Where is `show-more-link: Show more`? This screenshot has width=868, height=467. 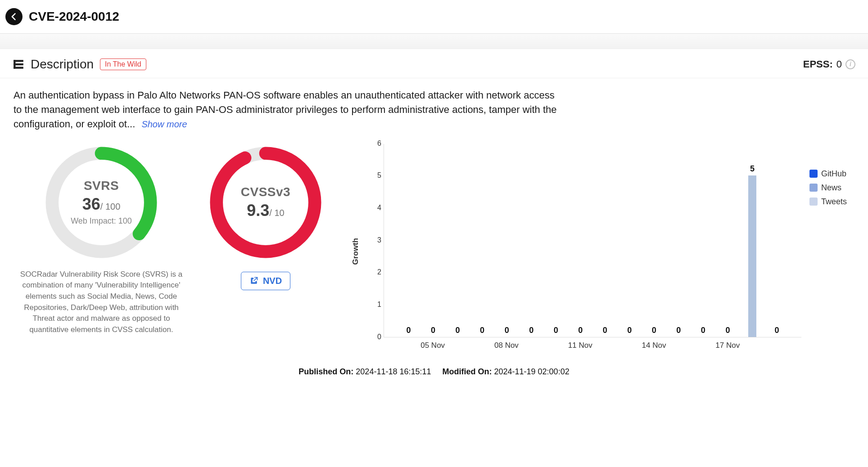 show-more-link: Show more is located at coordinates (164, 124).